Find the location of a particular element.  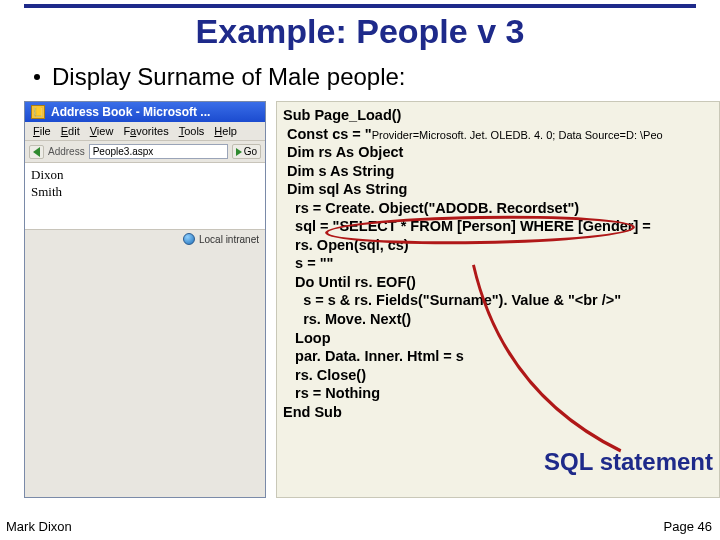

code-l03: Dim rs As Object is located at coordinates (343, 152).